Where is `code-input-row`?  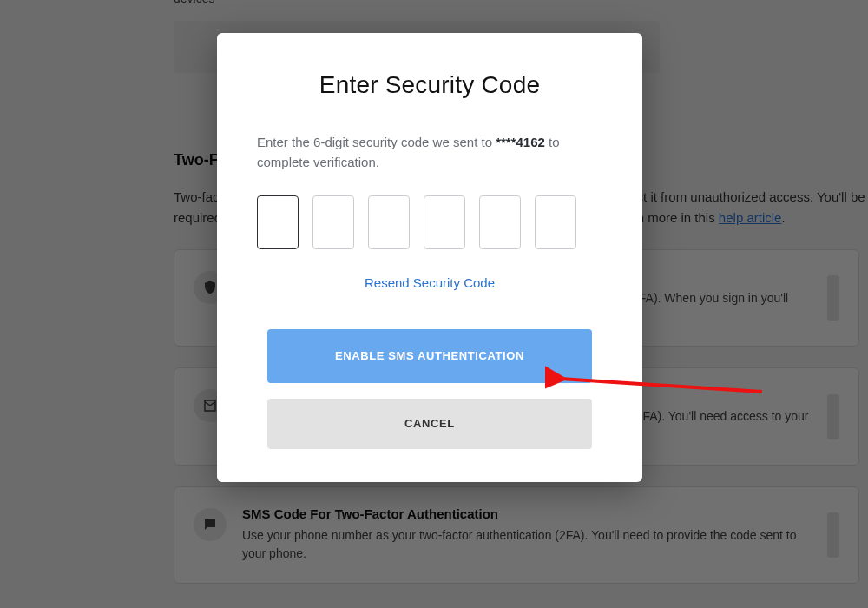
code-input-row is located at coordinates (430, 222).